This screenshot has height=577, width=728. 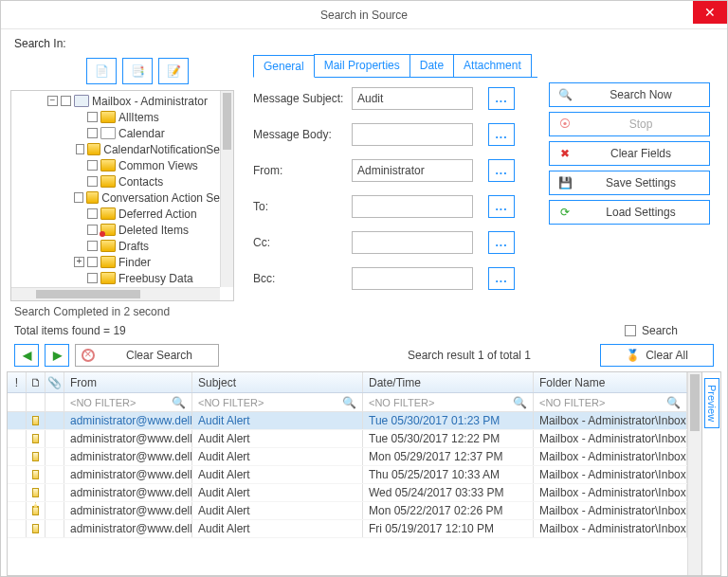 What do you see at coordinates (448, 493) in the screenshot?
I see `cell-date: Wed 05/24/2017 03:33 PM` at bounding box center [448, 493].